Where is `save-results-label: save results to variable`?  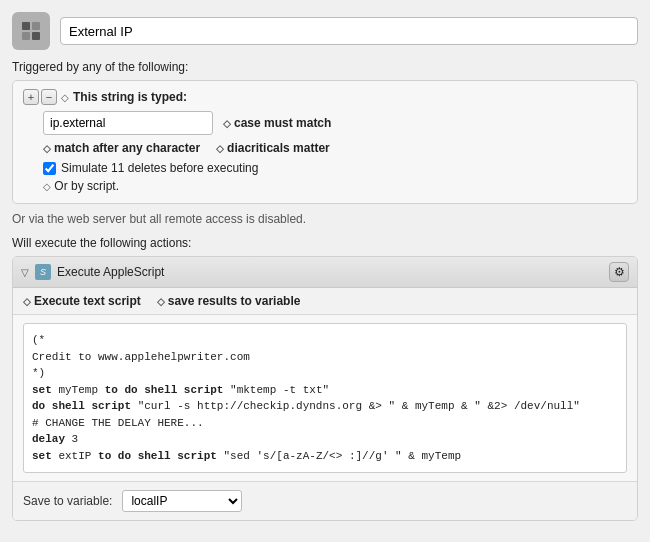
save-results-label: save results to variable is located at coordinates (234, 301).